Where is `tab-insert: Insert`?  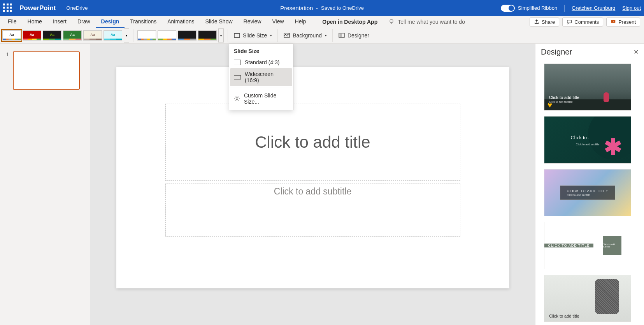
tab-insert: Insert is located at coordinates (60, 22).